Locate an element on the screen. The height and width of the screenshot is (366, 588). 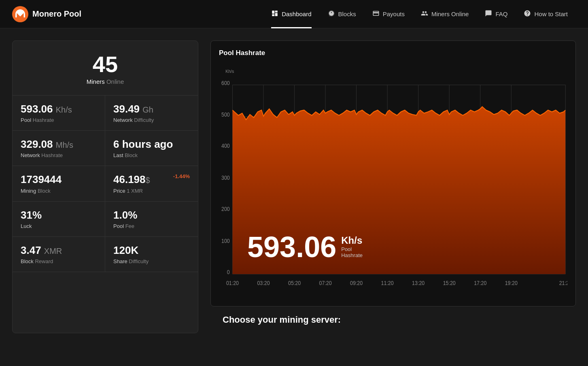
nav-payouts-label: Payouts is located at coordinates (394, 14).